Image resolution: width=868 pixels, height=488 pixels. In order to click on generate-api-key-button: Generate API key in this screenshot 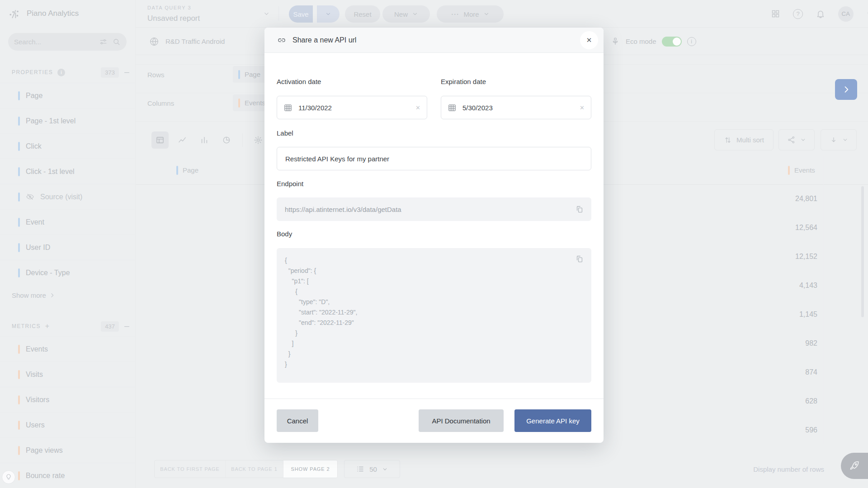, I will do `click(553, 421)`.